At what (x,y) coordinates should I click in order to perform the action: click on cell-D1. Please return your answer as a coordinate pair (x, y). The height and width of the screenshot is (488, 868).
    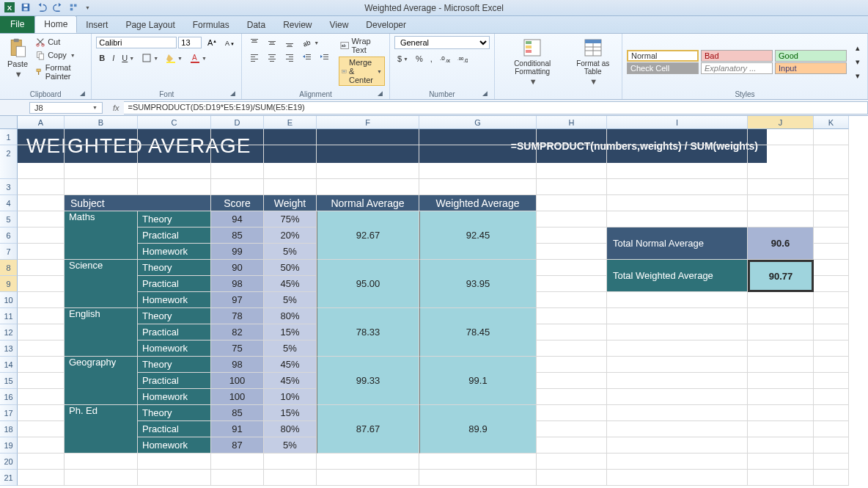
    Looking at the image, I should click on (238, 137).